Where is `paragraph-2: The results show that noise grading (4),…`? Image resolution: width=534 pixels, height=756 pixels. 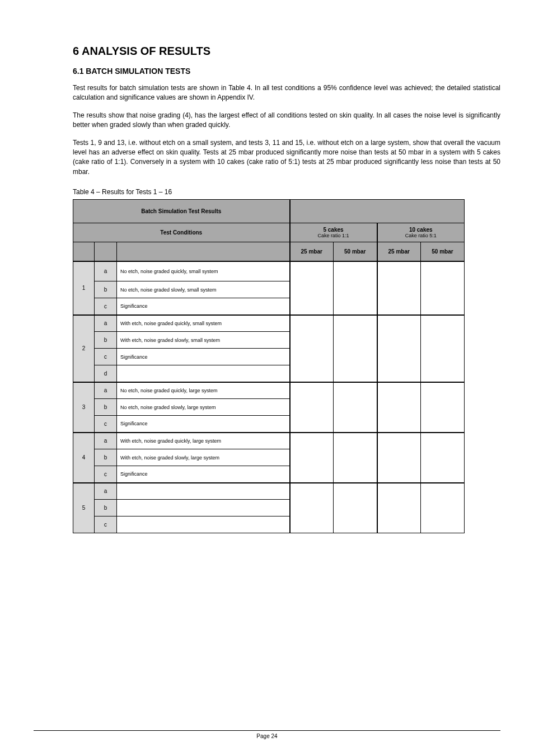
paragraph-2: The results show that noise grading (4),… is located at coordinates (287, 121).